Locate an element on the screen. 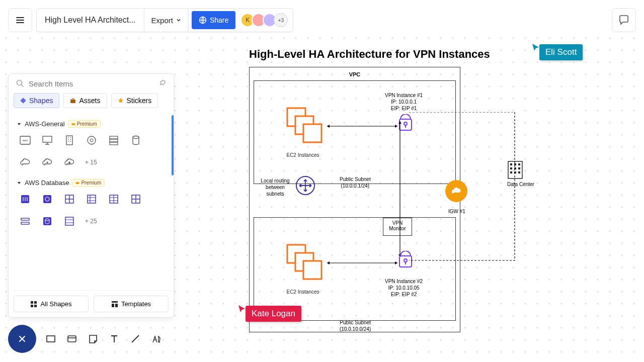 The image size is (644, 362). comment-icon is located at coordinates (624, 20).